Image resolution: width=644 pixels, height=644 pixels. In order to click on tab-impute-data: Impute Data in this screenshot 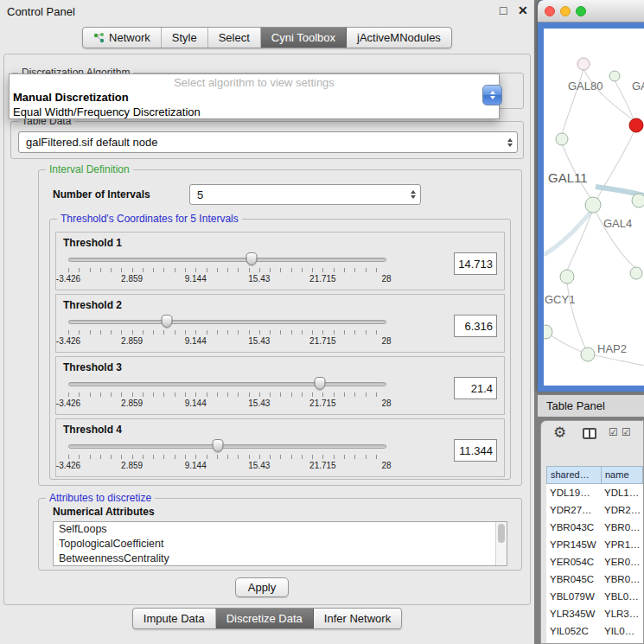, I will do `click(175, 619)`.